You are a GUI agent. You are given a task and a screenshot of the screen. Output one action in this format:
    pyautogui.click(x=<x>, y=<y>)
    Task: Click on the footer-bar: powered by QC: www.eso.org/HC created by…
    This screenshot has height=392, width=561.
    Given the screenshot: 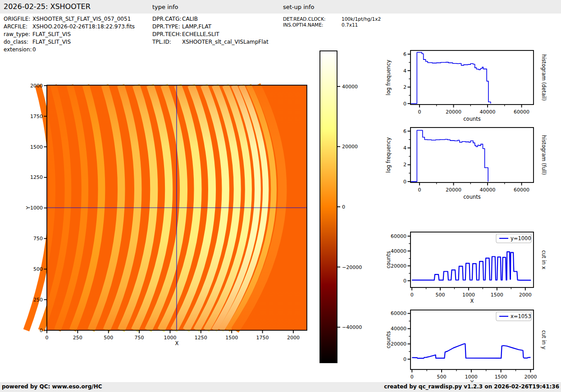 What is the action you would take?
    pyautogui.click(x=280, y=387)
    